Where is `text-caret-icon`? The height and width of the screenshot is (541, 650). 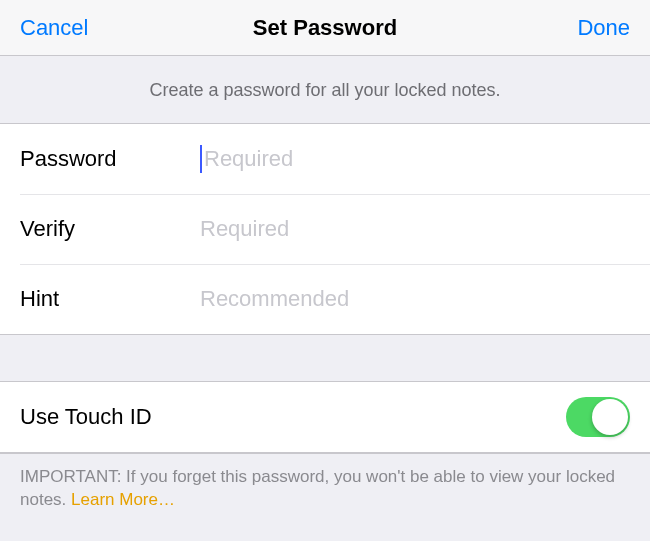 text-caret-icon is located at coordinates (201, 159).